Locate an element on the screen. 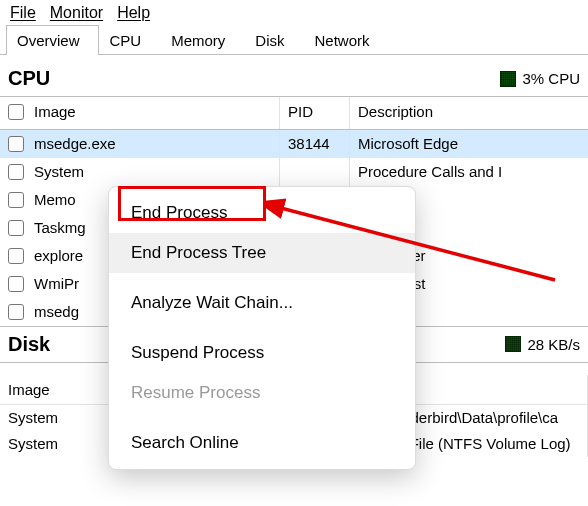 The width and height of the screenshot is (588, 506). disk-stat-text: 28 KB/s is located at coordinates (554, 344).